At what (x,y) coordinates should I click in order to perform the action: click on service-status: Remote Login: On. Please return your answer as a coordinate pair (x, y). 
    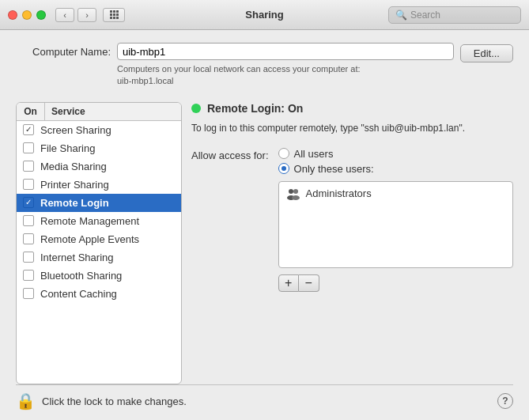
    Looking at the image, I should click on (353, 108).